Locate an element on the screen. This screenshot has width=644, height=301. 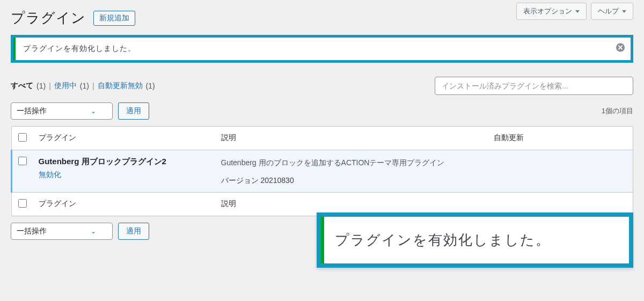
screen-options-button: 表示オプション is located at coordinates (552, 11).